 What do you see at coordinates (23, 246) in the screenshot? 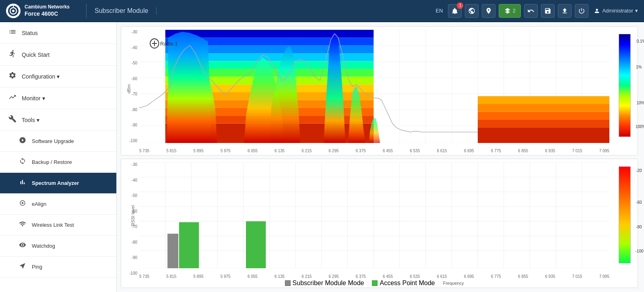
I see `watchdog-icon` at bounding box center [23, 246].